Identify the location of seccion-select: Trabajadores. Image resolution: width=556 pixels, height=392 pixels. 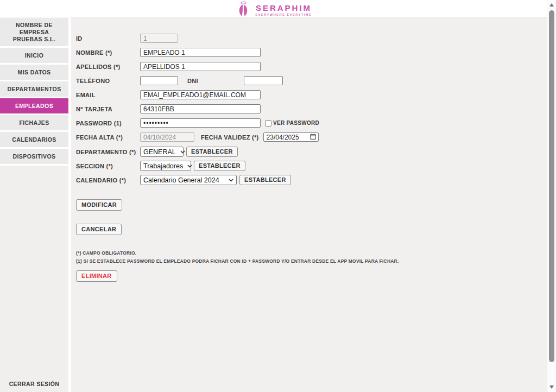
(166, 166).